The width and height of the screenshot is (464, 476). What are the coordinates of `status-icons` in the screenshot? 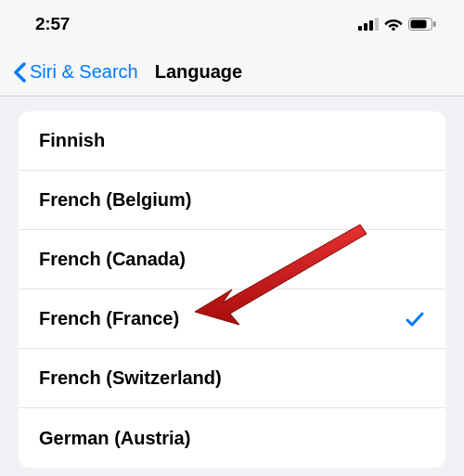 It's located at (397, 24).